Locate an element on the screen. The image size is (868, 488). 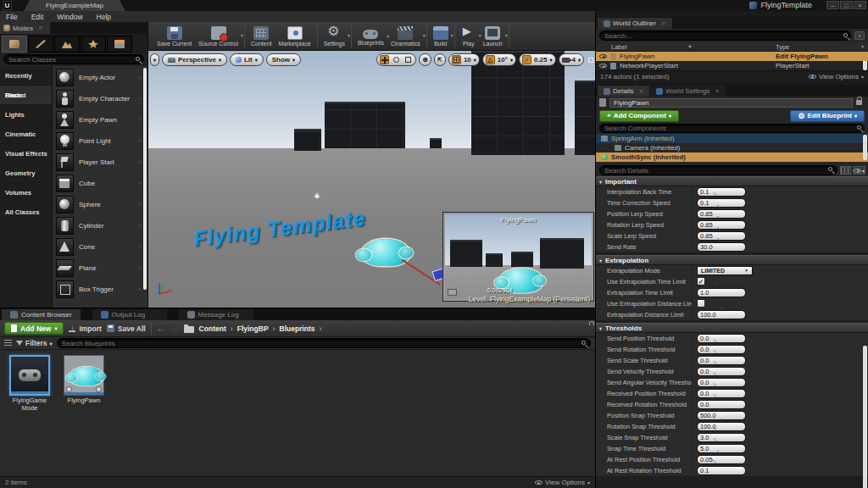
menu-help: Help is located at coordinates (103, 17).